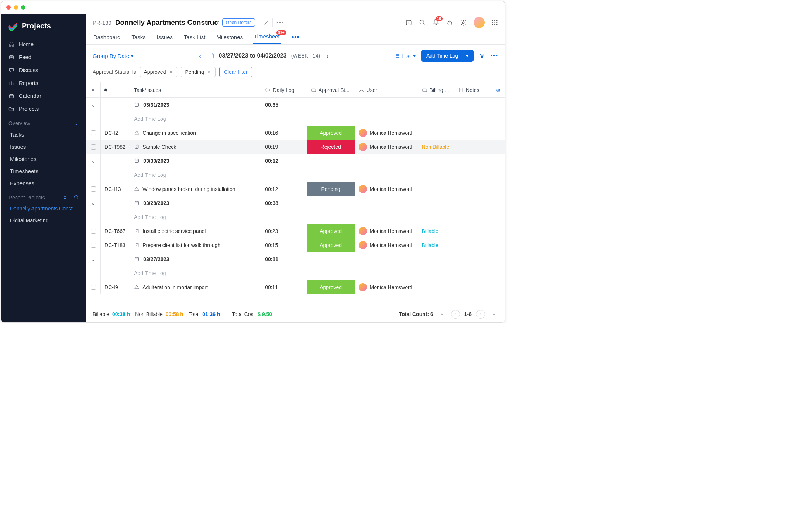 The image size is (812, 518). Describe the element at coordinates (334, 90) in the screenshot. I see `col-approval-header: Approval St...` at that location.